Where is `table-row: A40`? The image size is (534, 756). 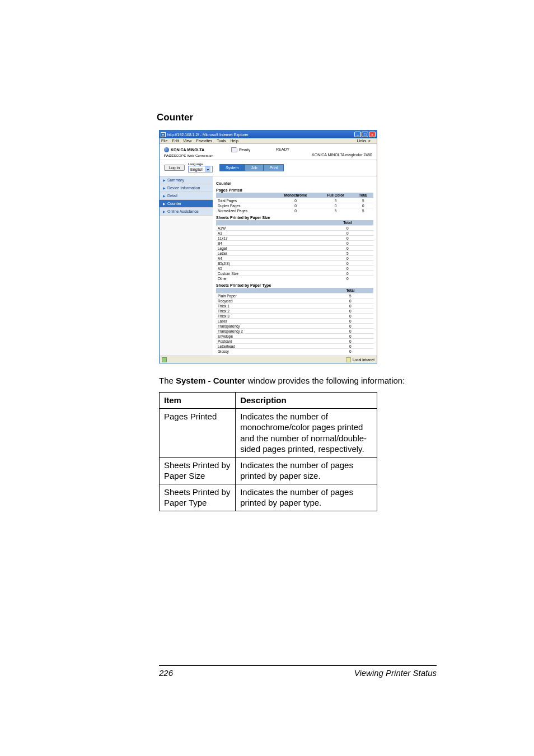 table-row: A40 is located at coordinates (294, 259).